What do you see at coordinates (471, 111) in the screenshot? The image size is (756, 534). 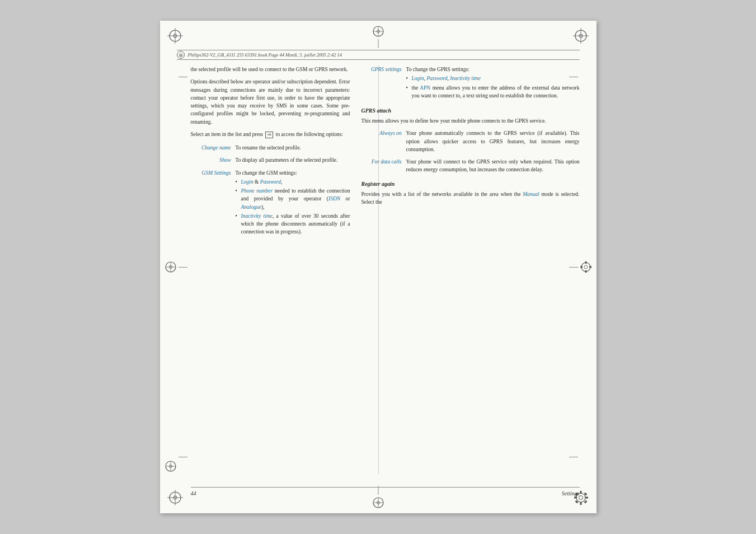 I see `gprs-attach-heading: GPRS attach` at bounding box center [471, 111].